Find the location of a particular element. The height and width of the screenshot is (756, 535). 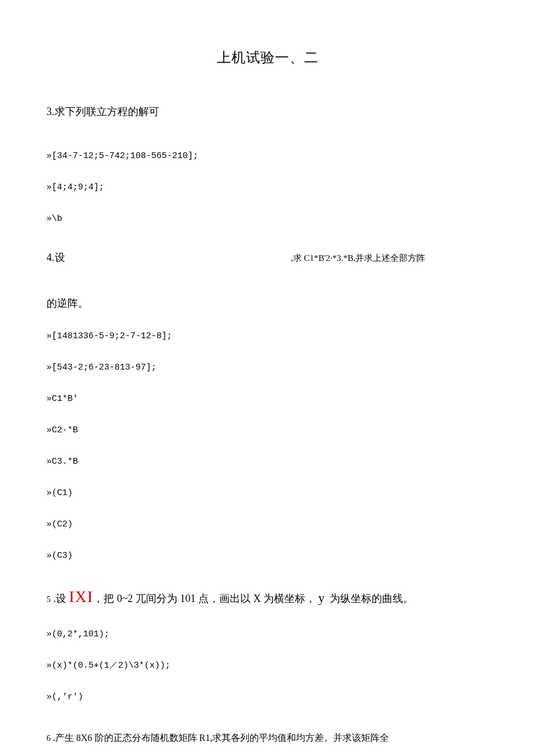

q4-code-line: »[543-2;6-23-813-97]; is located at coordinates (268, 368).